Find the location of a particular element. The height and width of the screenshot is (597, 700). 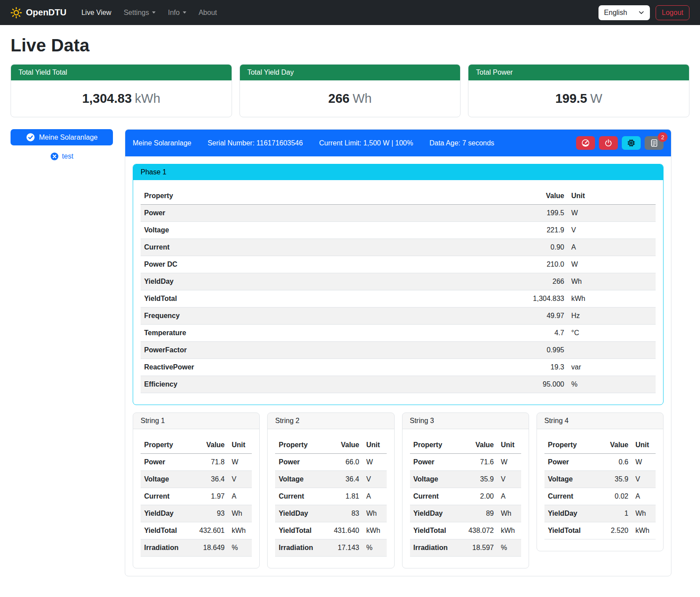

inverter-serial: Serial Number: 116171603546 is located at coordinates (255, 143).